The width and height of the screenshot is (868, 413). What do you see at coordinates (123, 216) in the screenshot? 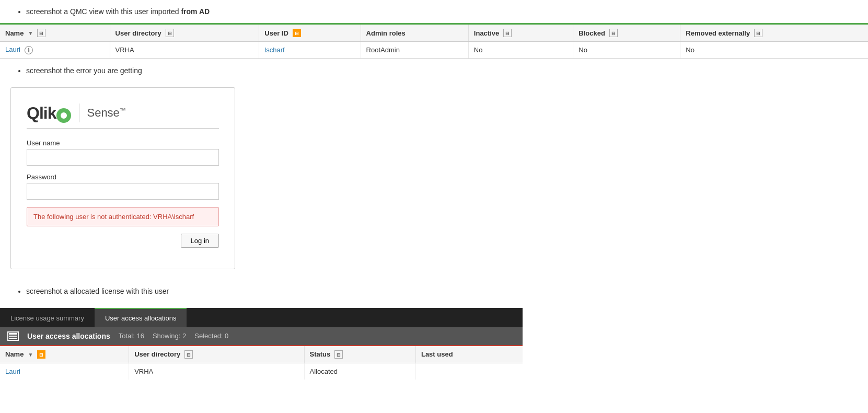
I see `login-error-message: The following user is not authenticated:…` at bounding box center [123, 216].